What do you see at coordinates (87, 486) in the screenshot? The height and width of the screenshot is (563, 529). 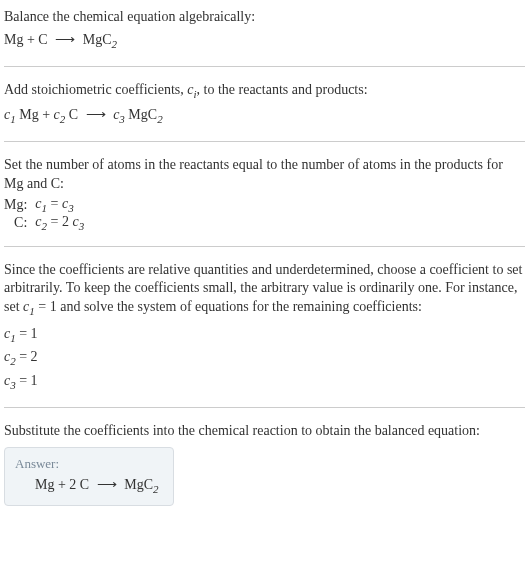 I see `balanced-equation: Mg + 2 C ⟶ MgC2` at bounding box center [87, 486].